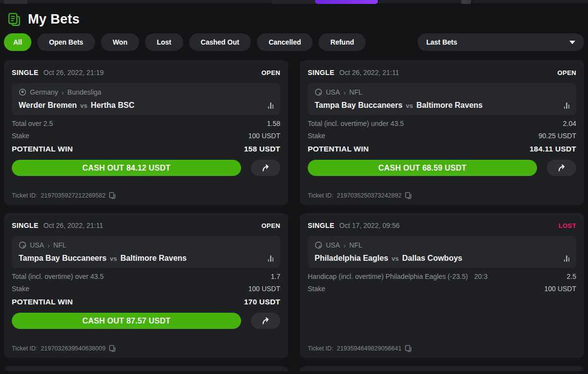  What do you see at coordinates (146, 348) in the screenshot?
I see `ticket-row: Ticket ID: 2197032639540638009` at bounding box center [146, 348].